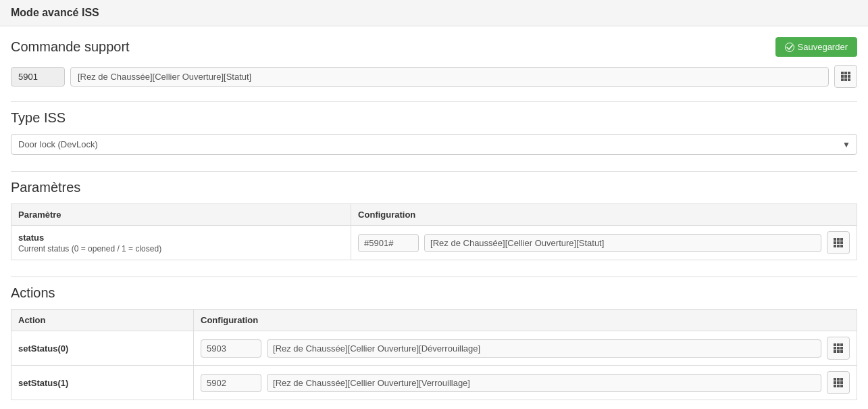  I want to click on save-label: Sauvegarder, so click(823, 47).